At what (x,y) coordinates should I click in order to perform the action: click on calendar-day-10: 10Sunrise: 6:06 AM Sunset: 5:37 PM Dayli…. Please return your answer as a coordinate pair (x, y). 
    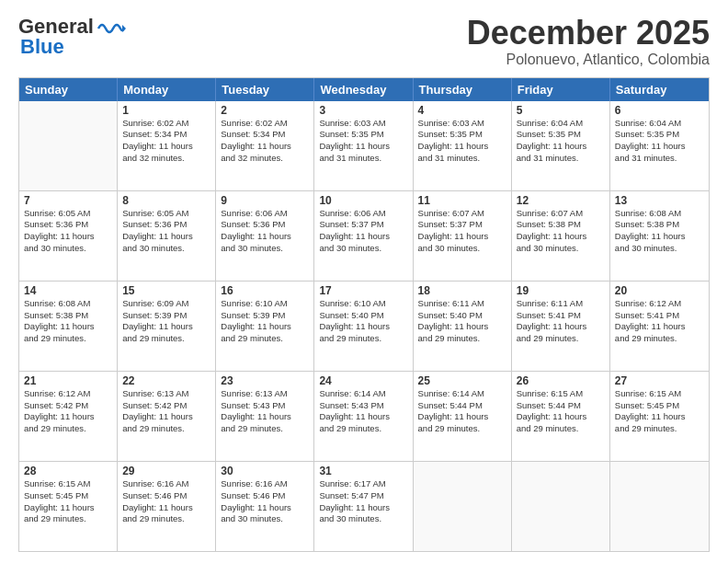
    Looking at the image, I should click on (364, 236).